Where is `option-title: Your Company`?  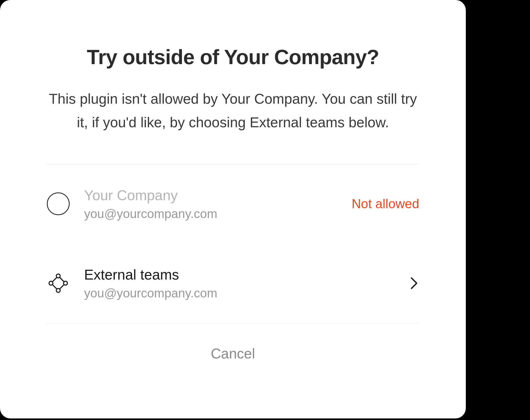
option-title: Your Company is located at coordinates (211, 195).